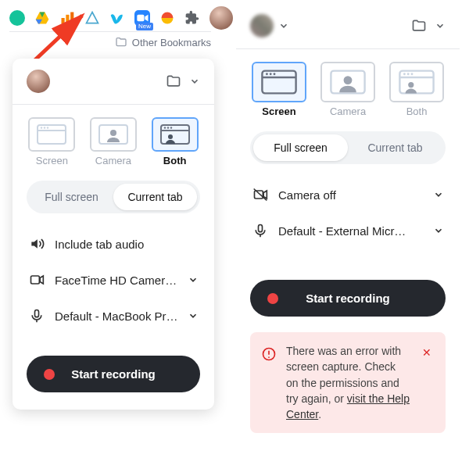 The height and width of the screenshot is (476, 469). Describe the element at coordinates (427, 353) in the screenshot. I see `dismiss-error-button: ✕` at that location.